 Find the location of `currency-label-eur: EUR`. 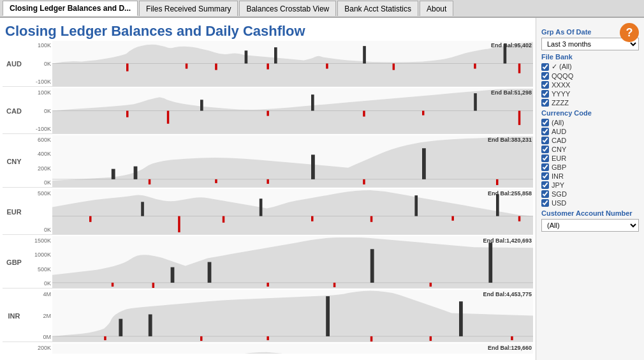

currency-label-eur: EUR is located at coordinates (14, 212).